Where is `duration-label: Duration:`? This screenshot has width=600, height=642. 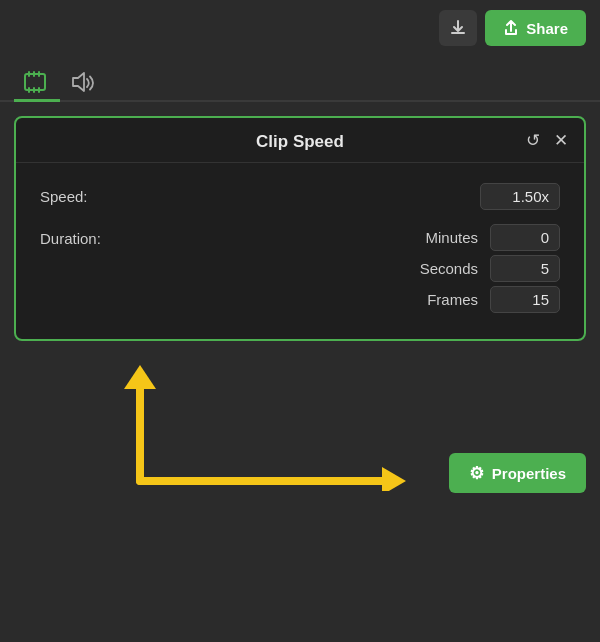
duration-label: Duration: is located at coordinates (80, 236).